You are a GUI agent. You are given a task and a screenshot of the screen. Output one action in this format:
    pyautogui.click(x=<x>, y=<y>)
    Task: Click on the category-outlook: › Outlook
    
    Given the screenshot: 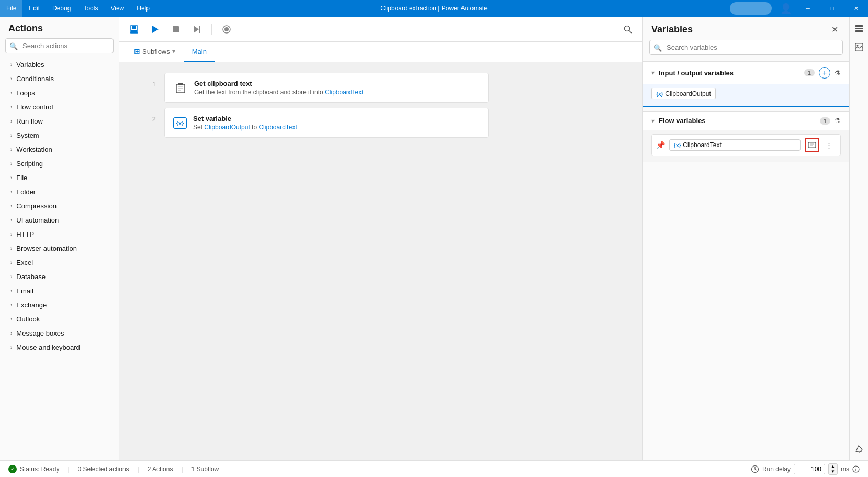 What is the action you would take?
    pyautogui.click(x=60, y=319)
    